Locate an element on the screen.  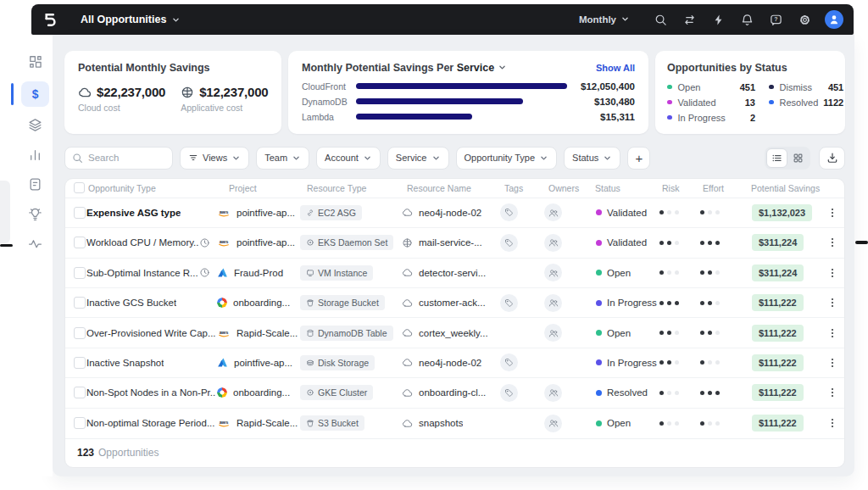
column-header: Effort is located at coordinates (722, 188).